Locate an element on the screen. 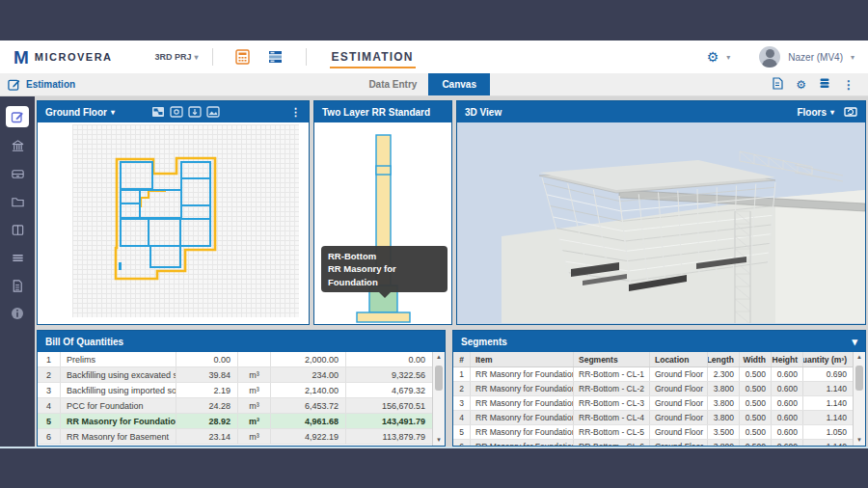  floors-dropdown: Floors ▾ is located at coordinates (816, 112).